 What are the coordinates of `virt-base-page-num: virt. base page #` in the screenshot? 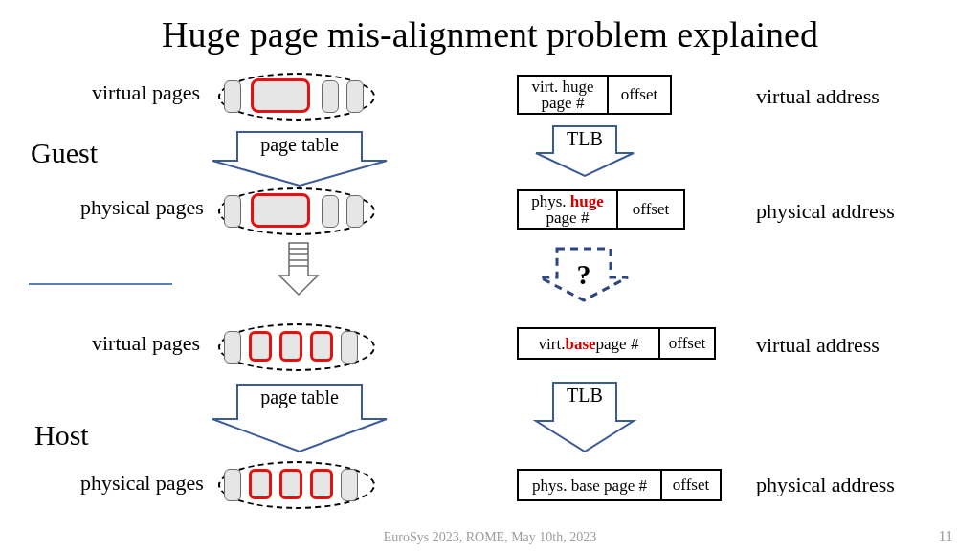 It's located at (590, 343).